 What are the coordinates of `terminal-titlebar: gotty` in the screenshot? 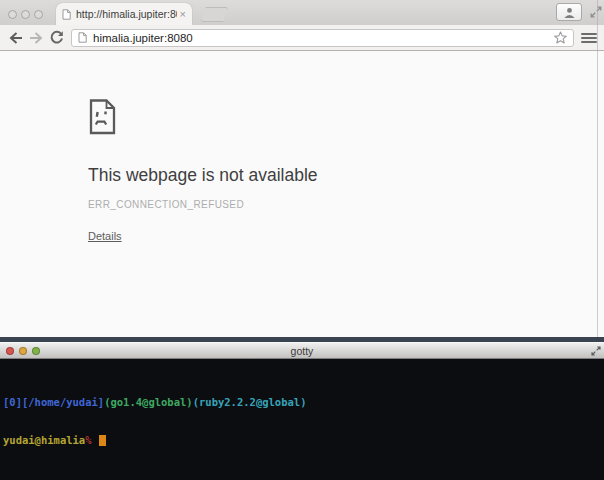 It's located at (302, 350).